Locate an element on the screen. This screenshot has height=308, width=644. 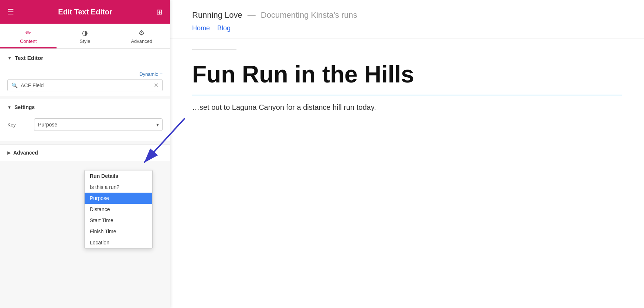
panel-header: ☰ Edit Text Editor ⊞ is located at coordinates (85, 12).